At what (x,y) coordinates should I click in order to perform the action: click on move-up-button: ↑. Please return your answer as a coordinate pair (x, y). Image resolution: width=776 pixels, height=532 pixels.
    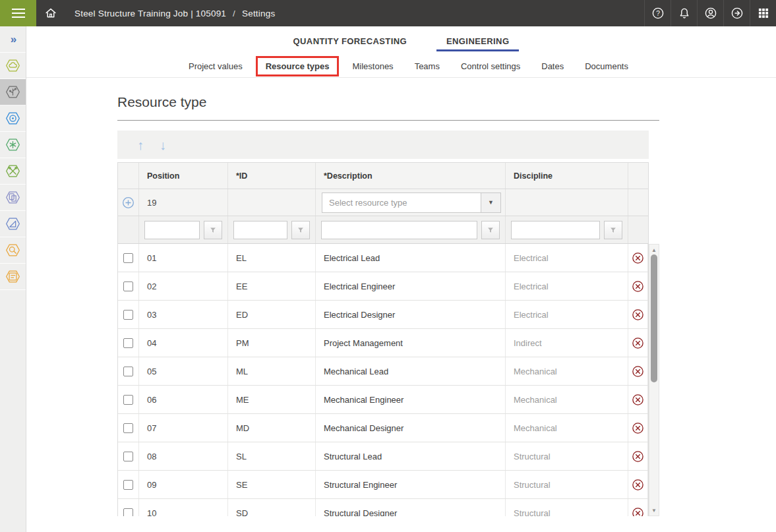
    Looking at the image, I should click on (140, 145).